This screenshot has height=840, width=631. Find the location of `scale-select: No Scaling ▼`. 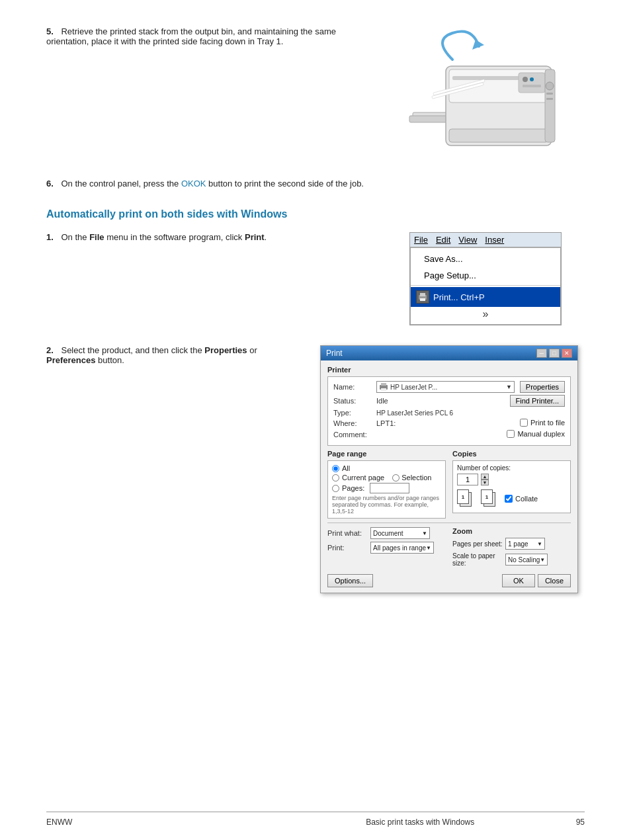

scale-select: No Scaling ▼ is located at coordinates (526, 560).